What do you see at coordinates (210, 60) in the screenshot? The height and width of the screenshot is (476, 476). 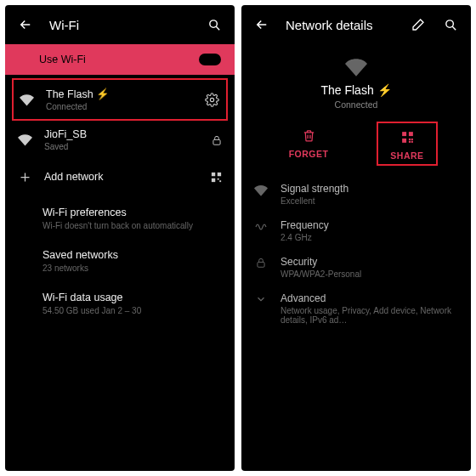 I see `wifi-toggle-switch` at bounding box center [210, 60].